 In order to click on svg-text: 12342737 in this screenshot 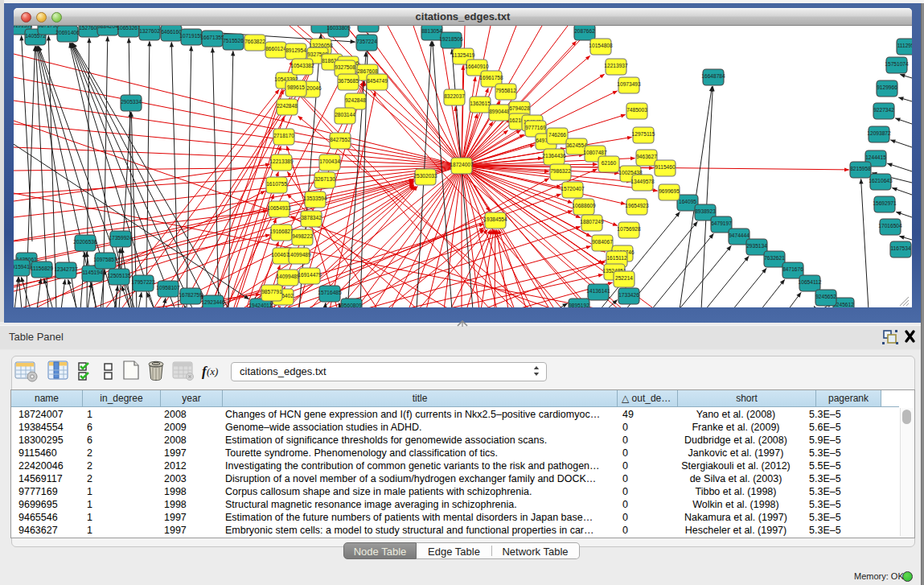, I will do `click(66, 269)`.